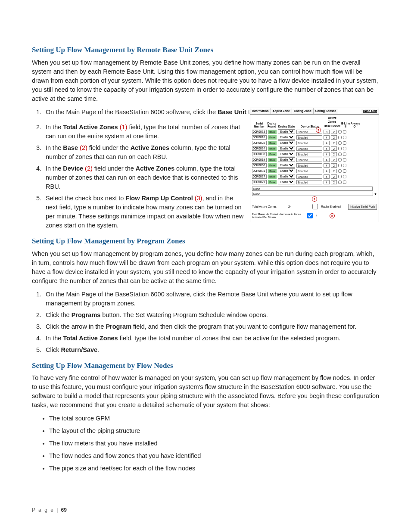 The image size is (411, 532). What do you see at coordinates (143, 132) in the screenshot?
I see `step1-2: In the Total Active Zones (1) field, typ…` at bounding box center [143, 132].